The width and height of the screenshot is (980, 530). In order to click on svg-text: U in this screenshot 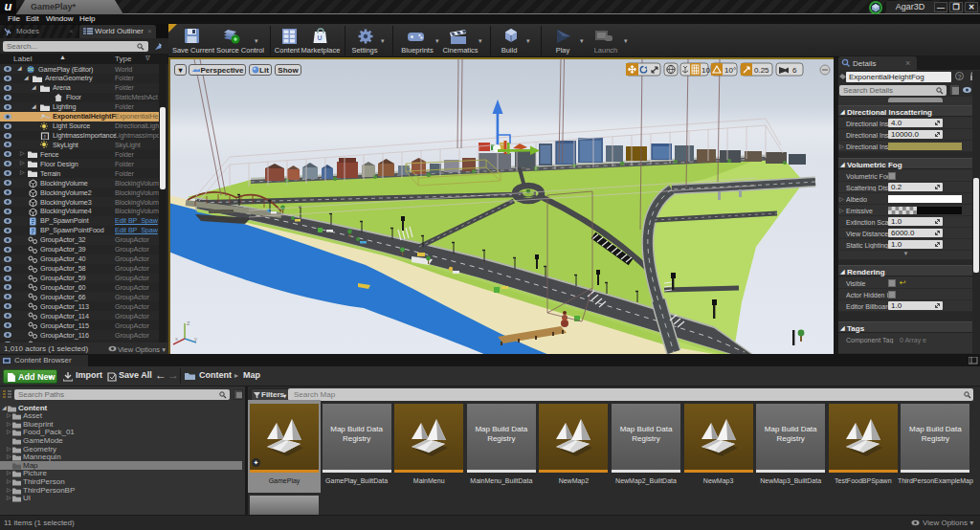, I will do `click(320, 38)`.